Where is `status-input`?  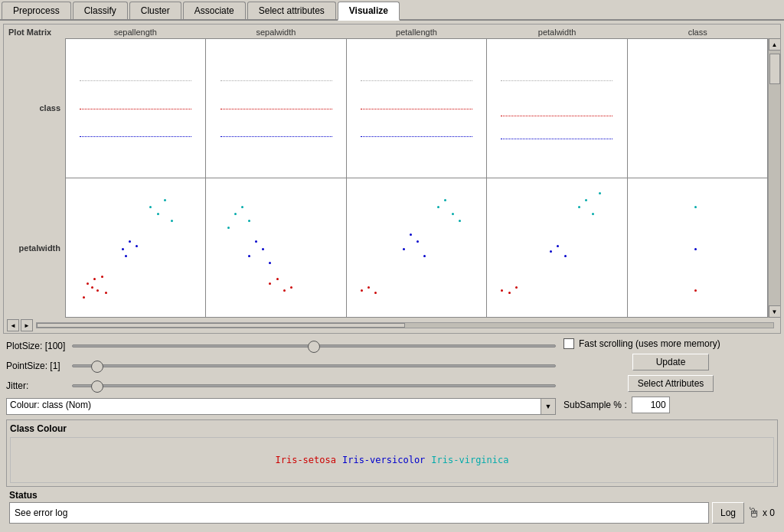
status-input is located at coordinates (359, 513).